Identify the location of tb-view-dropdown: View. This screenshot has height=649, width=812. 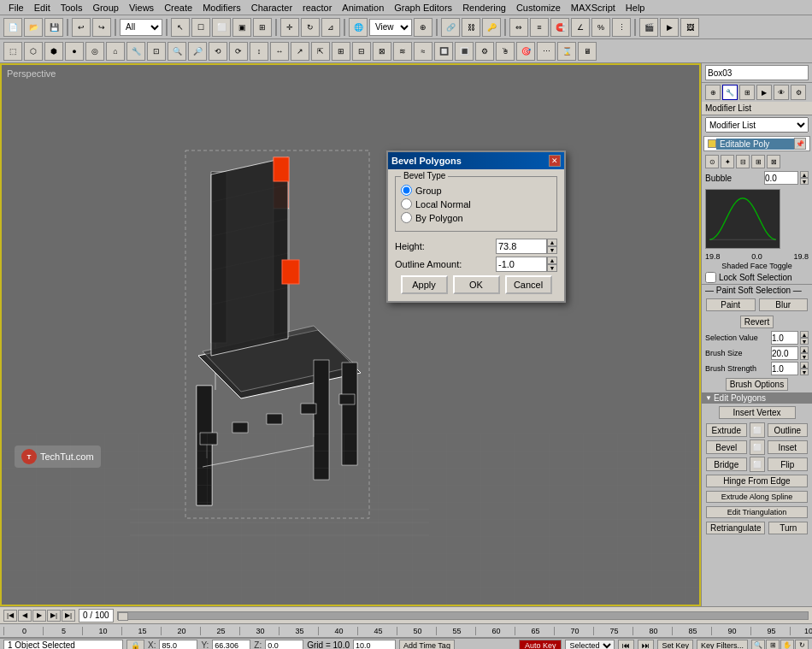
(391, 27).